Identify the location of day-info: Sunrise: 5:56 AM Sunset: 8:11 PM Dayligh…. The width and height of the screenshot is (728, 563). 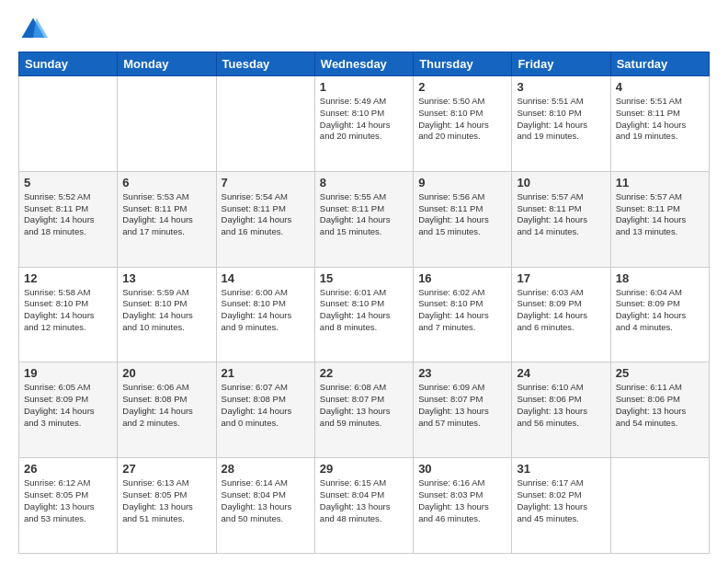
(462, 215).